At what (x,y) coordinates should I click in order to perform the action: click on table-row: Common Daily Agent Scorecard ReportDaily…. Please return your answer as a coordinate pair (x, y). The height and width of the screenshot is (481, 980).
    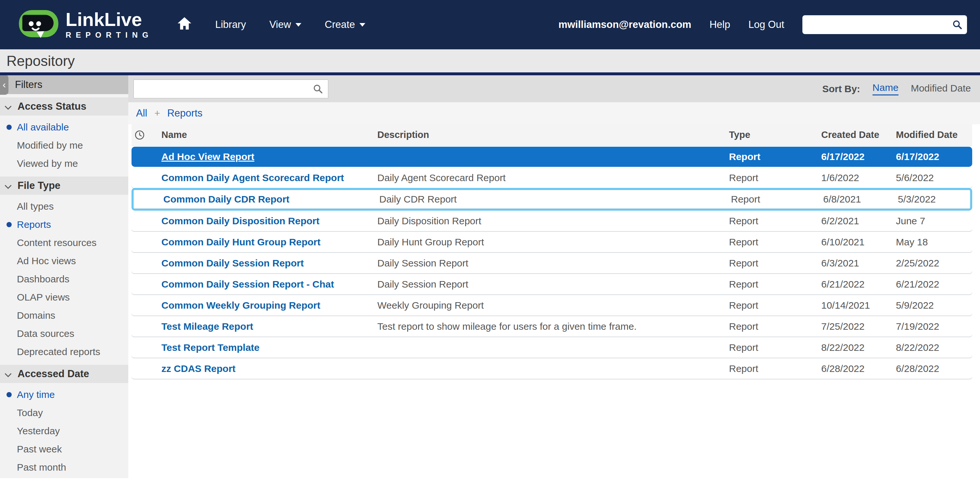
    Looking at the image, I should click on (552, 178).